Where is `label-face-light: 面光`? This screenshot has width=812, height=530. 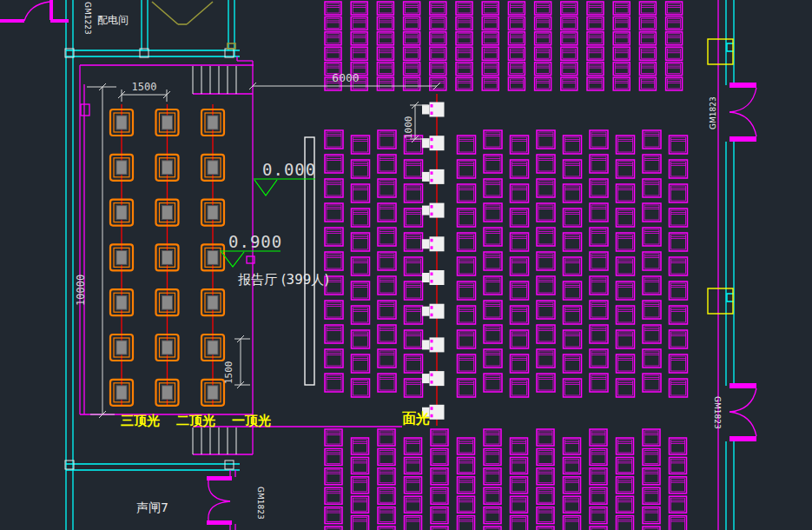 label-face-light: 面光 is located at coordinates (416, 419).